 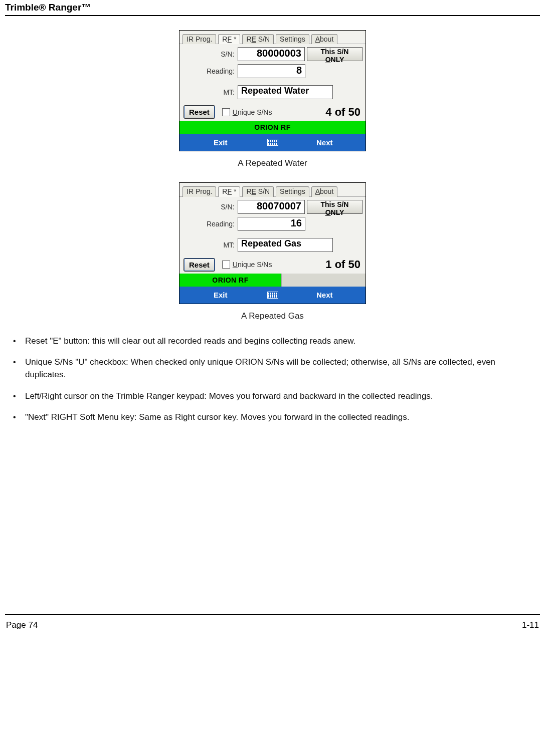 I want to click on footer-page-right: 1-11, so click(x=530, y=625).